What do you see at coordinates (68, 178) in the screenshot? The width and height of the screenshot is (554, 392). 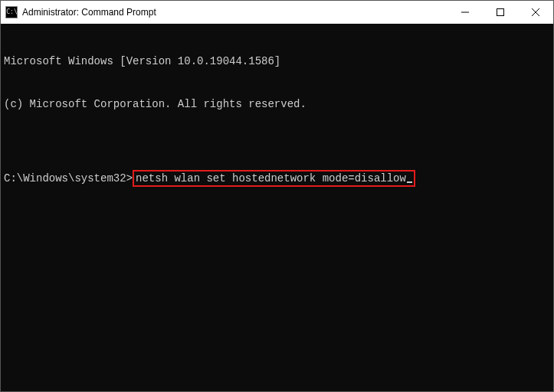 I see `prompt-text: C:\Windows\system32>` at bounding box center [68, 178].